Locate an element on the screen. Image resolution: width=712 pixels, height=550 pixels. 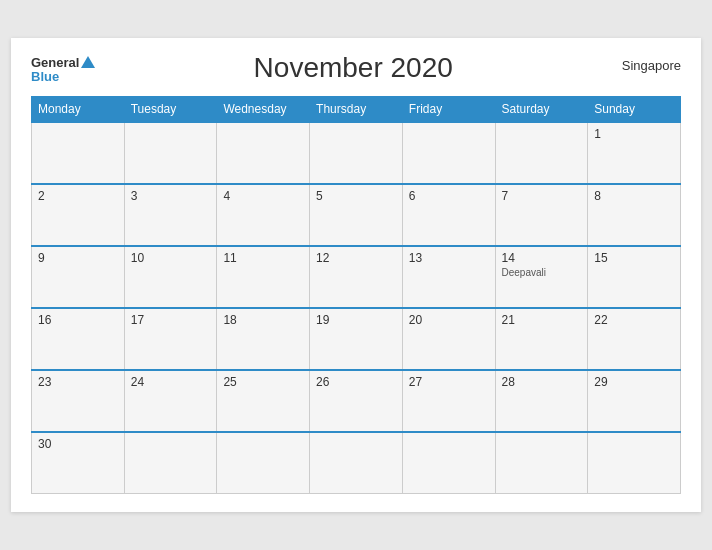
day-number: 23 is located at coordinates (78, 382).